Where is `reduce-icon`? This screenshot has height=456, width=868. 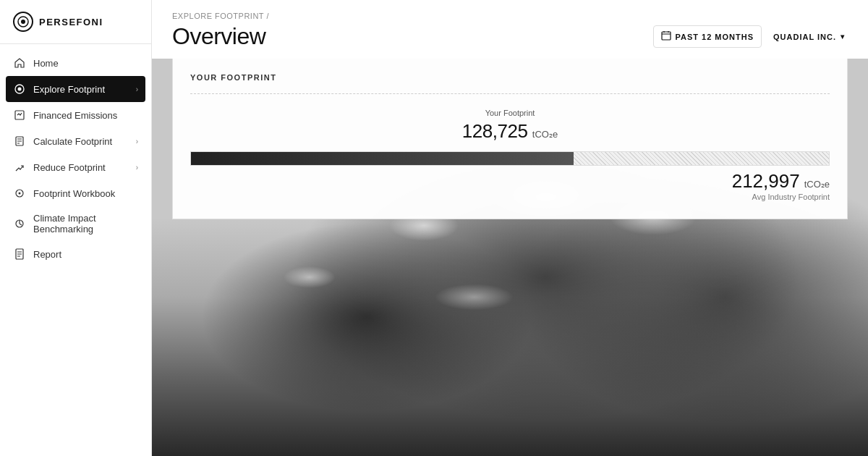 reduce-icon is located at coordinates (20, 167).